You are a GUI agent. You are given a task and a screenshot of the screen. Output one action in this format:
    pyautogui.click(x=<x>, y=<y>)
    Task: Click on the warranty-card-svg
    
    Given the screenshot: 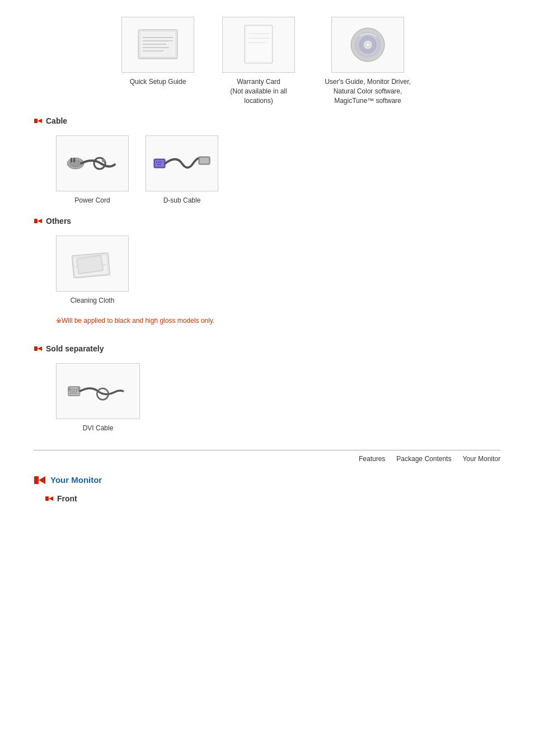 What is the action you would take?
    pyautogui.click(x=259, y=45)
    